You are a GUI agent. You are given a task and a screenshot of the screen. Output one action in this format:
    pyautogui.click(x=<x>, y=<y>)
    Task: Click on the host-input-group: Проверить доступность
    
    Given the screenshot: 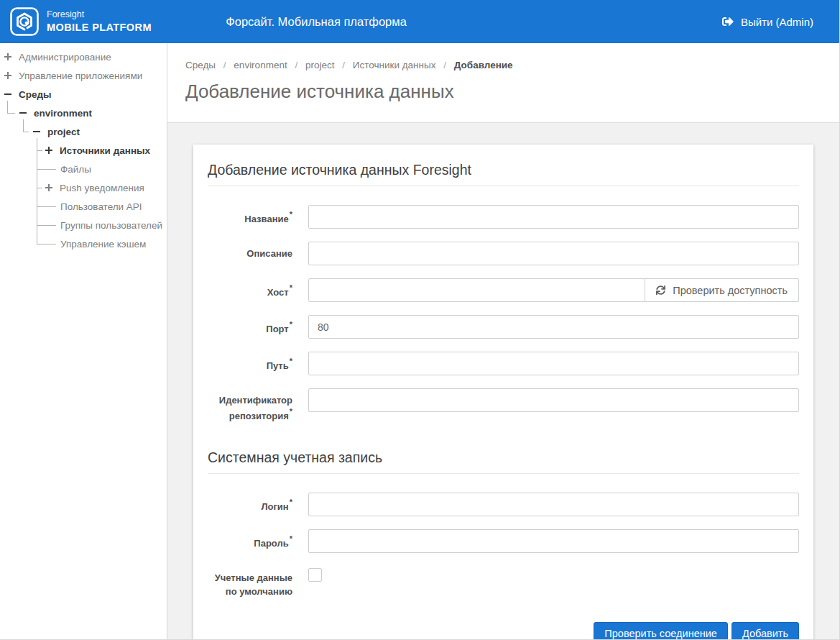 What is the action you would take?
    pyautogui.click(x=553, y=291)
    